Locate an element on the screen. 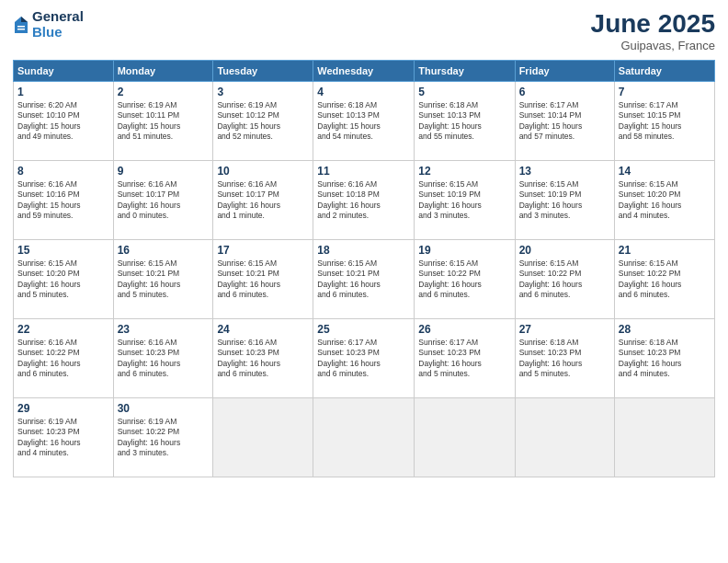  header-thursday: Thursday is located at coordinates (465, 72).